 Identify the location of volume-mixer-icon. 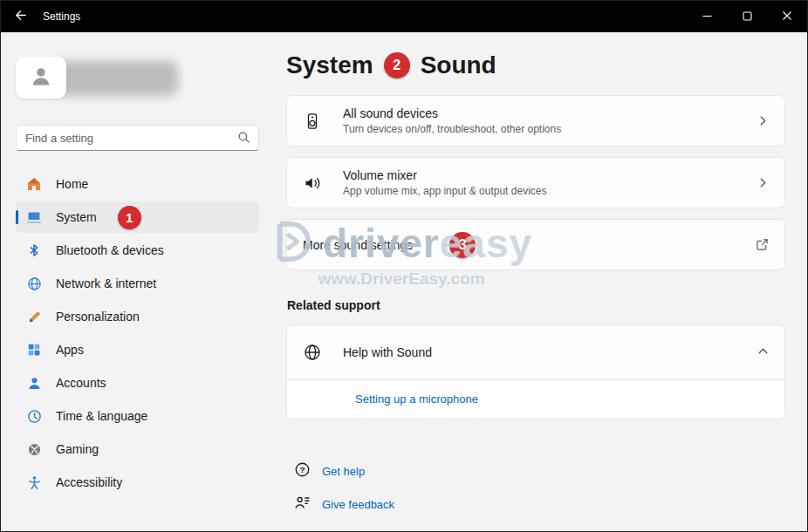
(312, 183).